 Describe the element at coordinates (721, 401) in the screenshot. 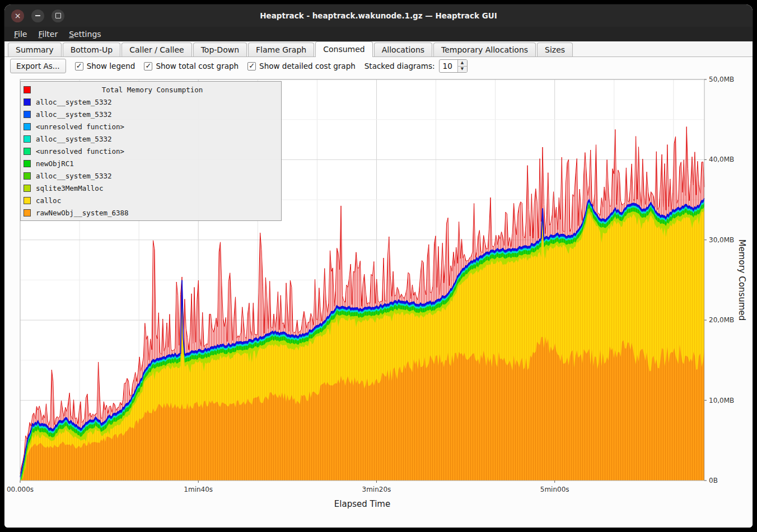

I see `svg-text: 10,0MB` at that location.